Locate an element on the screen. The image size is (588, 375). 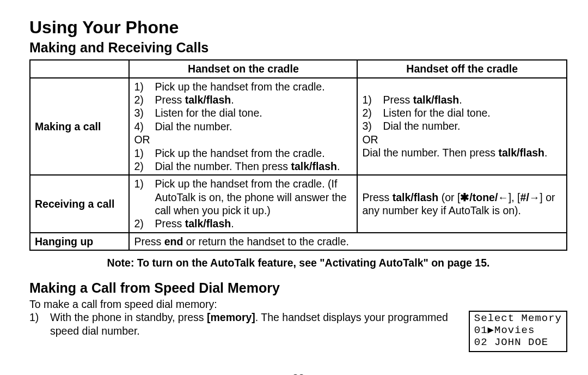
page-number: 23 is located at coordinates (298, 373).